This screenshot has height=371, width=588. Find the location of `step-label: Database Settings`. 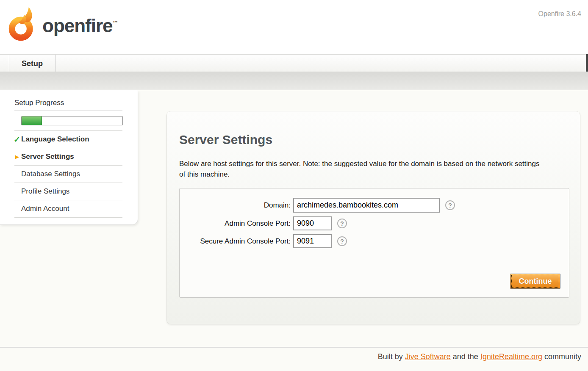

step-label: Database Settings is located at coordinates (51, 174).